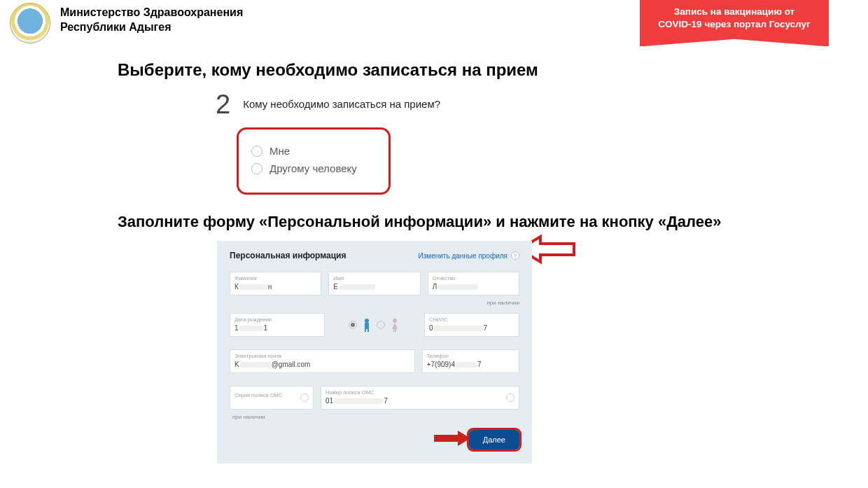 Image resolution: width=868 pixels, height=488 pixels. Describe the element at coordinates (734, 23) in the screenshot. I see `banner-badge: Запись на вакцинацию от COVID-19 через п…` at that location.